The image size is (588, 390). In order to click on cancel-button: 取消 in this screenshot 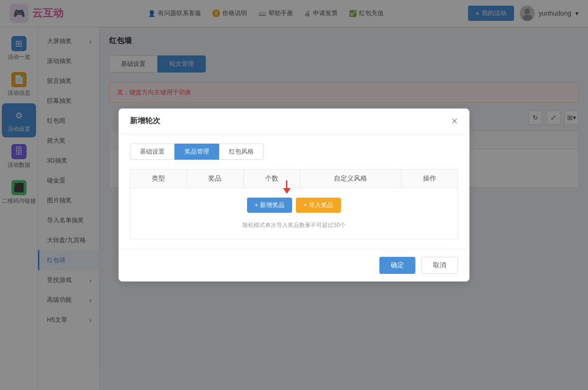, I will do `click(440, 265)`.